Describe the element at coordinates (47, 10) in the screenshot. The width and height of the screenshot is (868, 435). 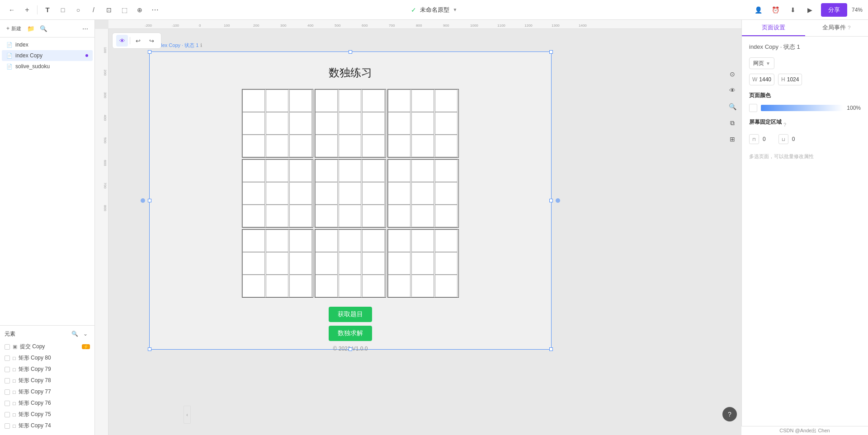
I see `text-tool-button: T` at that location.